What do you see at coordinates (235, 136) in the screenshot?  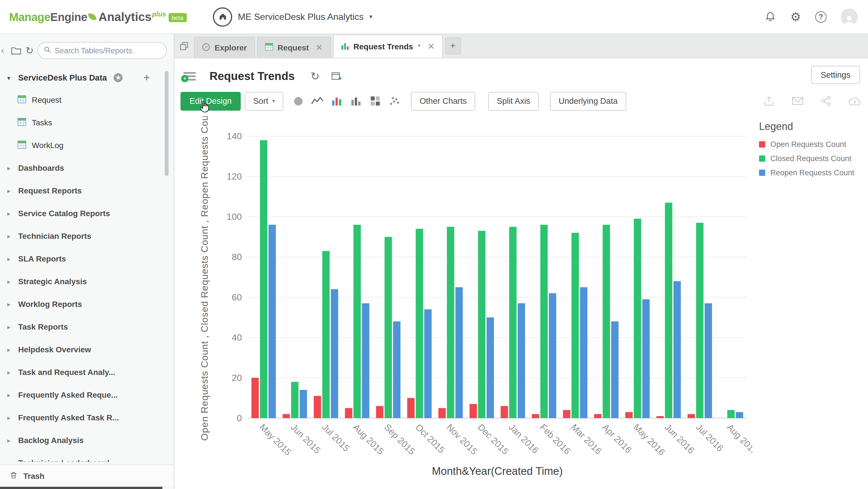 I see `svg-text: 140` at bounding box center [235, 136].